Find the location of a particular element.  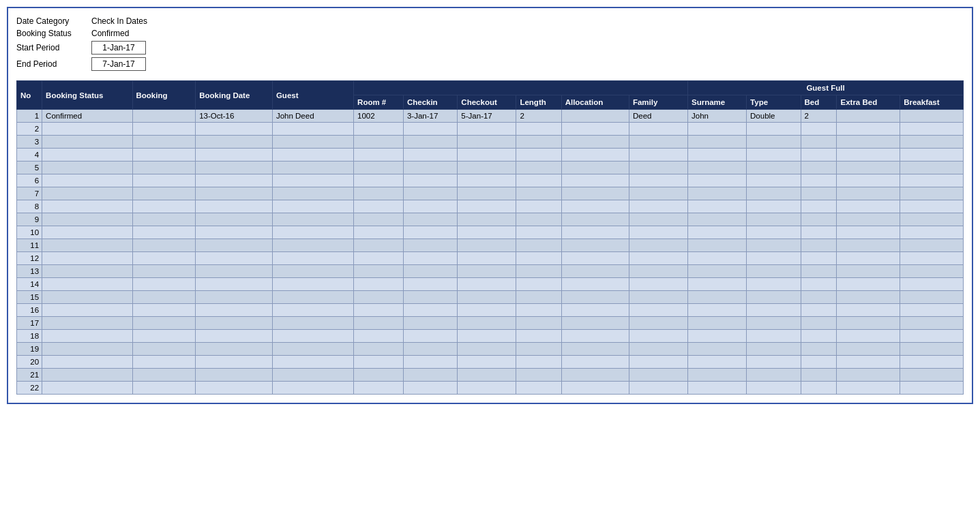

table-cell: Confirmed is located at coordinates (87, 116).